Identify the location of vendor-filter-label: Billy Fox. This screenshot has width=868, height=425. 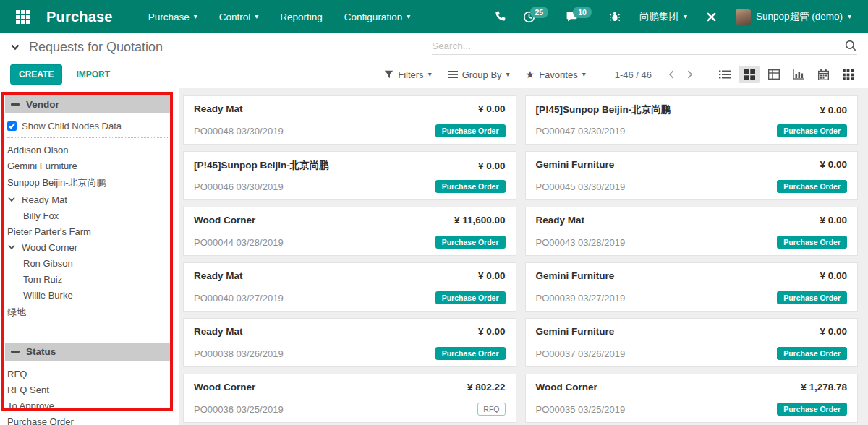
(41, 215).